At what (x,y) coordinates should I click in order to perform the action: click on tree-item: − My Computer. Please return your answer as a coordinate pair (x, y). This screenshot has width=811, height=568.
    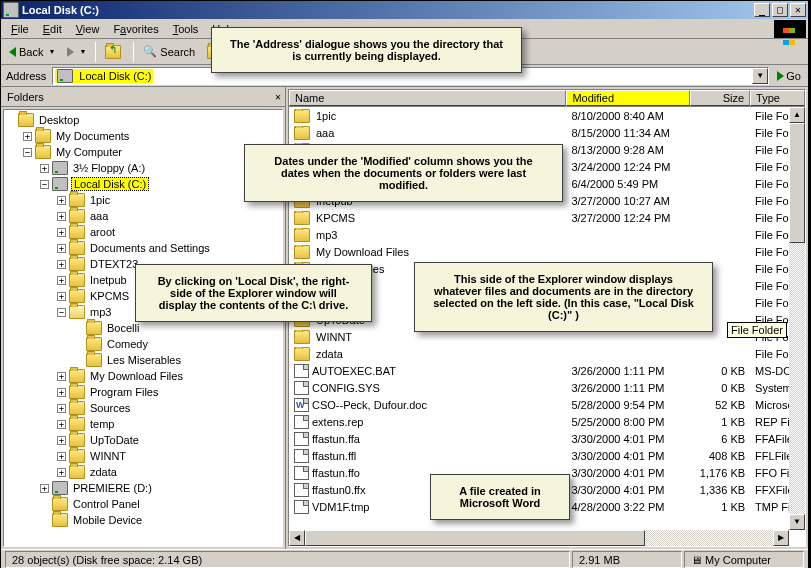
    Looking at the image, I should click on (143, 152).